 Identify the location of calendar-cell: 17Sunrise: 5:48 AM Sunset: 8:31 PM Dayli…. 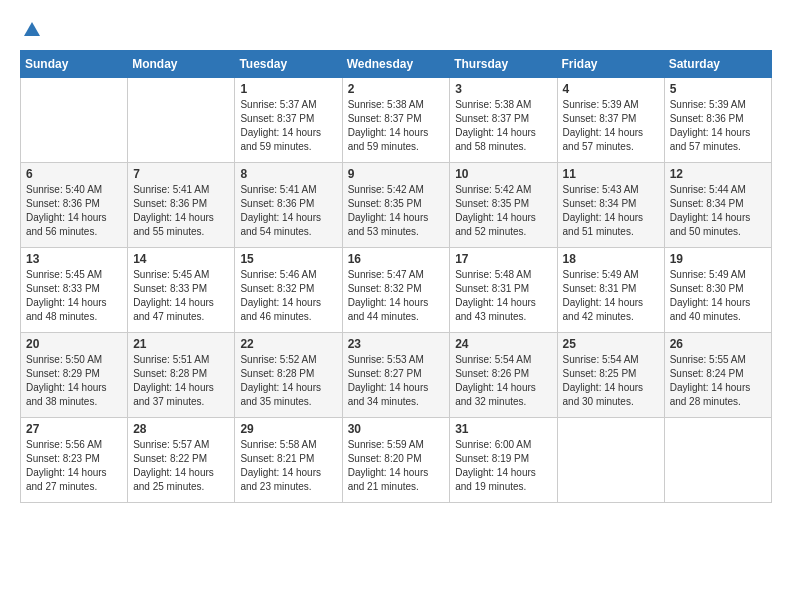
(504, 290).